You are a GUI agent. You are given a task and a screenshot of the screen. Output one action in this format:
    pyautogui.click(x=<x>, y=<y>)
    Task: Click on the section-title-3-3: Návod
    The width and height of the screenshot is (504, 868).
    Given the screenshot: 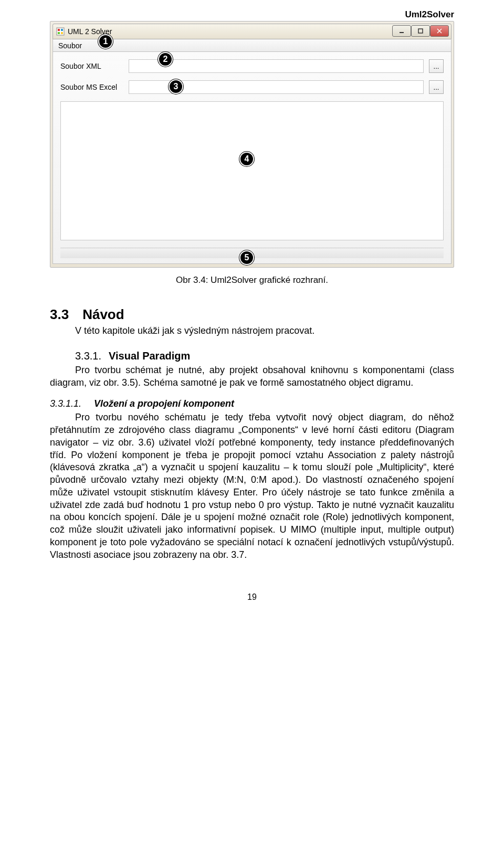 What is the action you would take?
    pyautogui.click(x=103, y=315)
    